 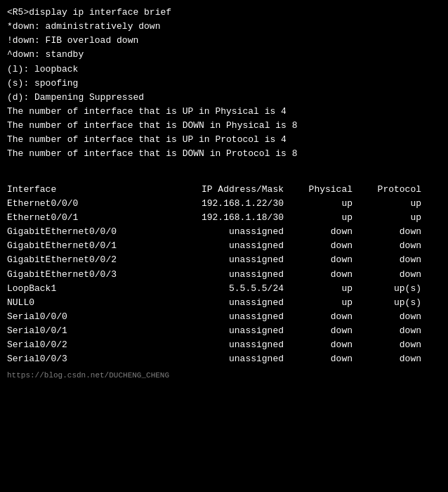 I want to click on table-row: Serial0/0/3unassigneddowndown, so click(x=224, y=359).